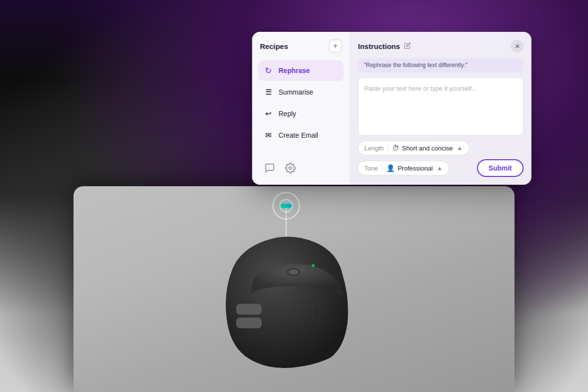 This screenshot has width=588, height=392. Describe the element at coordinates (441, 107) in the screenshot. I see `text-area-wrapper: Paste your text here or type it yourself…` at that location.